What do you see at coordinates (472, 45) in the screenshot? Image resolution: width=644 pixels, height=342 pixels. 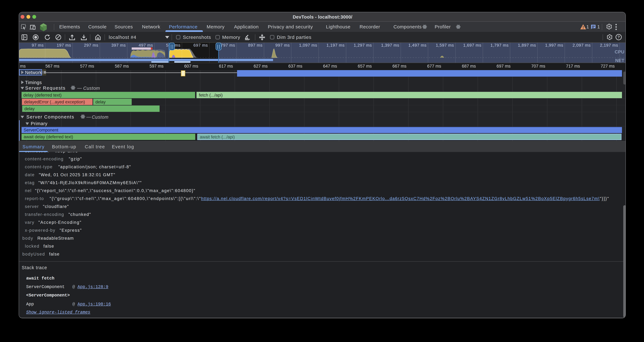 I see `svg-text: 1,697 ms` at bounding box center [472, 45].